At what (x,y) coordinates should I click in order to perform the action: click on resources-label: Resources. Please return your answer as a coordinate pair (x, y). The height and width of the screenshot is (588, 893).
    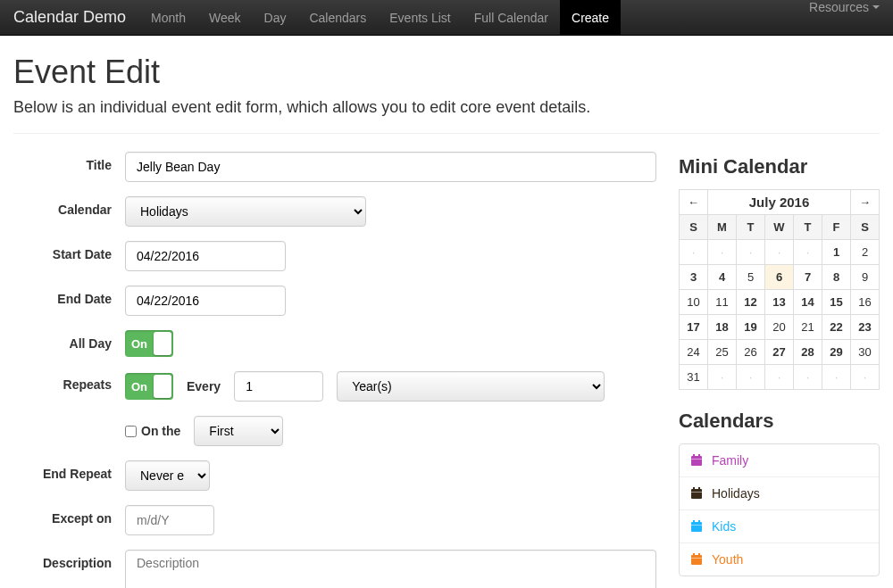
    Looking at the image, I should click on (839, 7).